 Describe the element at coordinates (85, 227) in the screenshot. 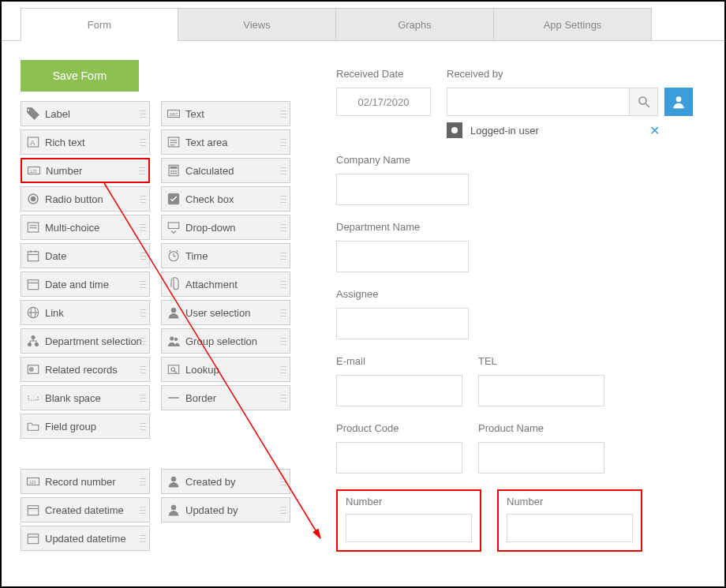

I see `fieldtype-multichoice: Multi-choice` at that location.